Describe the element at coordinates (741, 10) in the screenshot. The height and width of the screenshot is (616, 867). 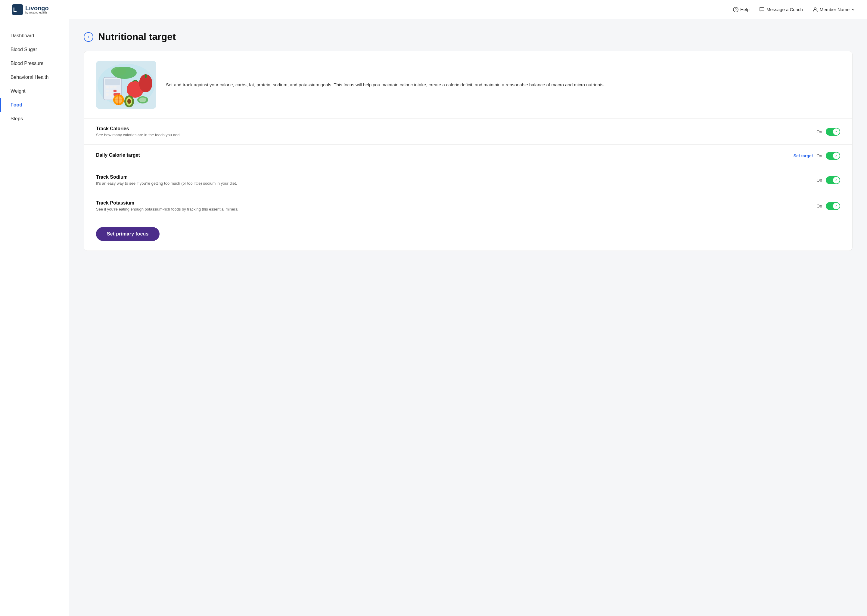
I see `help-button: ? Help` at that location.